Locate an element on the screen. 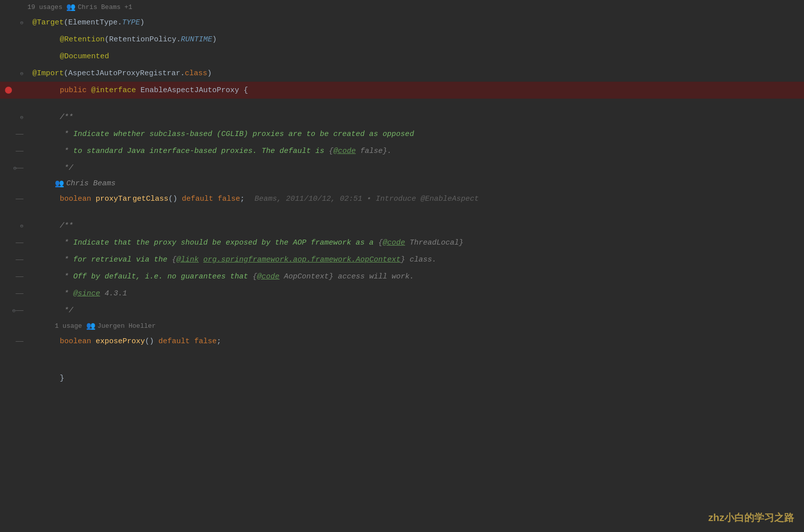 This screenshot has height=532, width=804. jd2-content: /** is located at coordinates (415, 226).